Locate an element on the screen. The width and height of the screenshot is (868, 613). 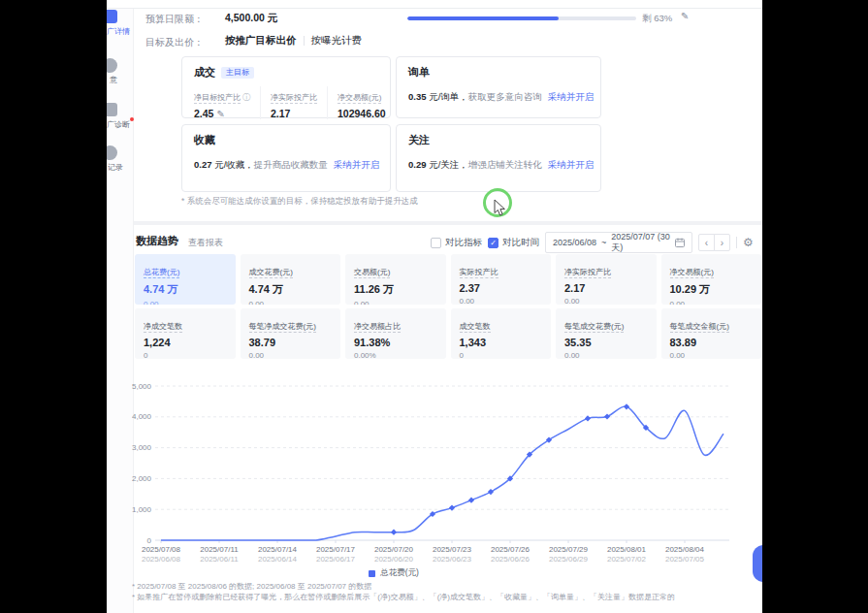
metric-card: 净实际投产比 2.17 0.00 is located at coordinates (606, 279).